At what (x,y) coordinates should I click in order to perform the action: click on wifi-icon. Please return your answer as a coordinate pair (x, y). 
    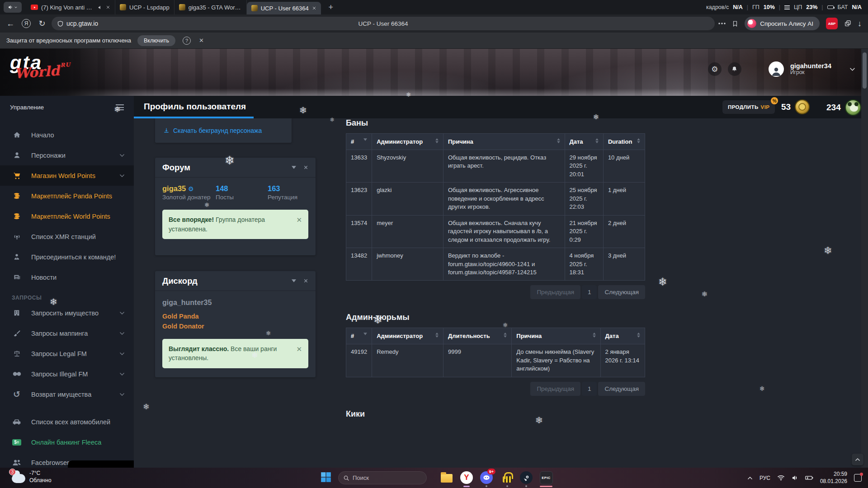
    Looking at the image, I should click on (781, 478).